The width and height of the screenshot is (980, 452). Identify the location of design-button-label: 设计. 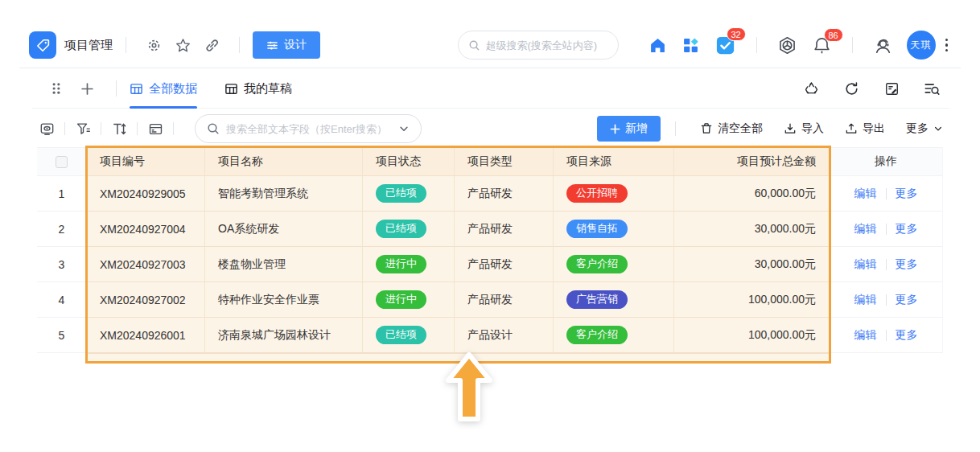
(295, 45).